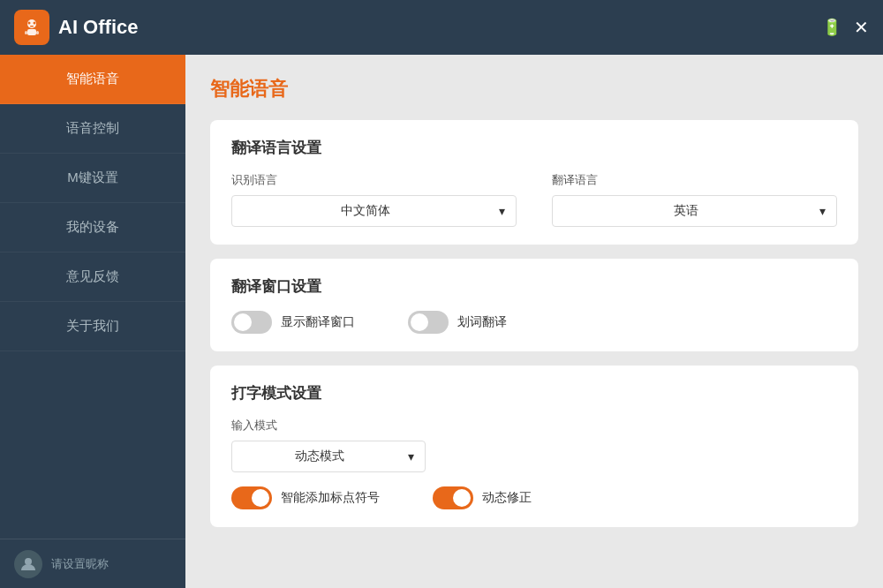 The image size is (883, 588). I want to click on word-translate-toggle, so click(428, 322).